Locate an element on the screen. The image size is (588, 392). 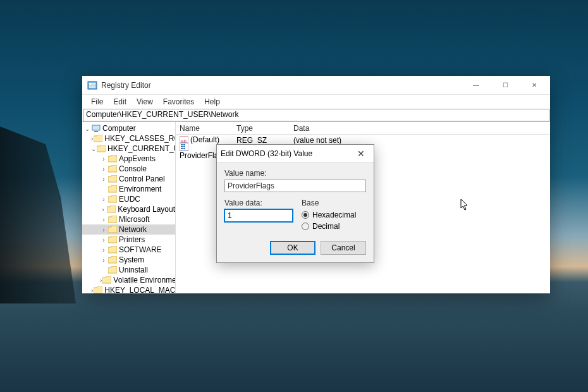
computer-icon is located at coordinates (96, 128).